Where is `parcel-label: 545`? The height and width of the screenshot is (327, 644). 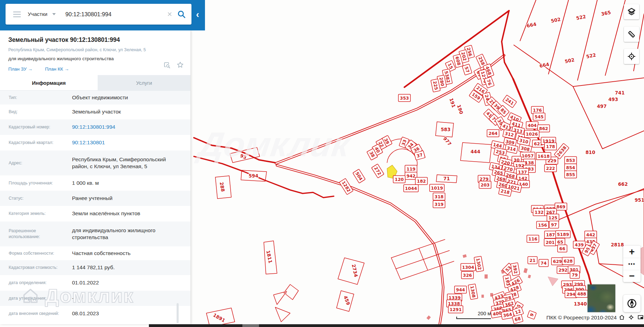
parcel-label: 545 is located at coordinates (539, 117).